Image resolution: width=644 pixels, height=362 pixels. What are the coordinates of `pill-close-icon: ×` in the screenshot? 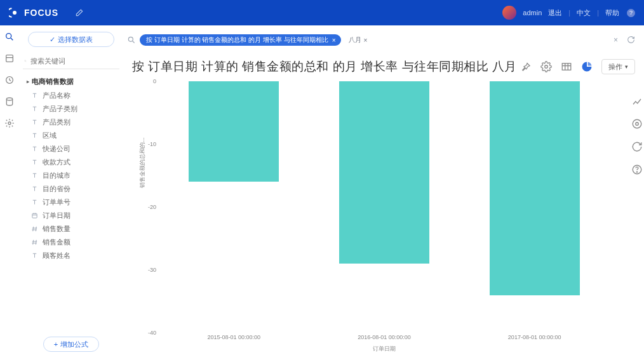 It's located at (334, 41).